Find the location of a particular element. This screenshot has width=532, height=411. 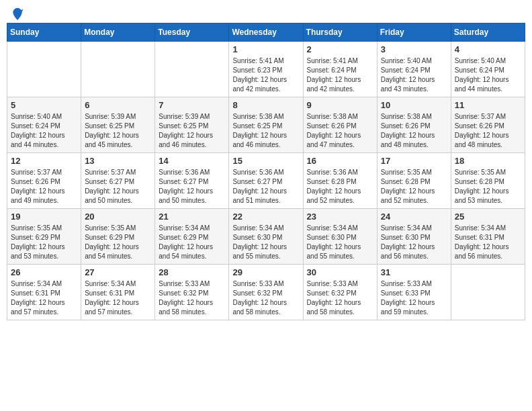

logo is located at coordinates (17, 12).